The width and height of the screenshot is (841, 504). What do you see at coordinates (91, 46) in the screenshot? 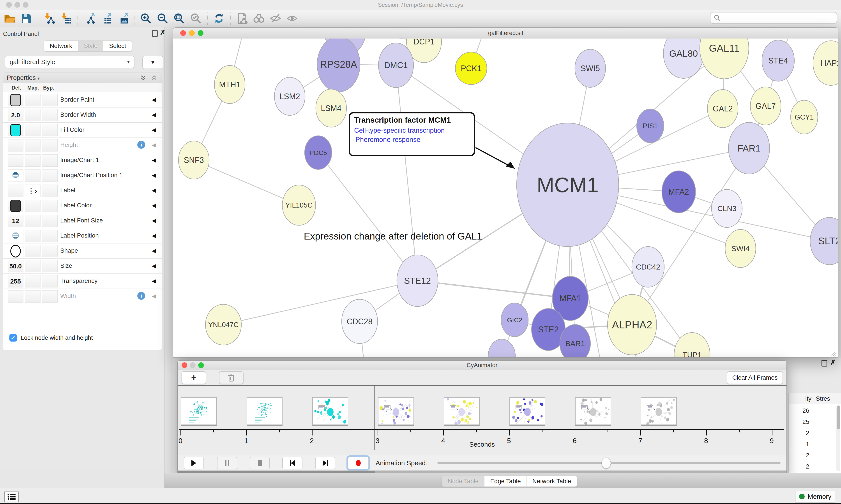
I see `tab-style: Style` at bounding box center [91, 46].